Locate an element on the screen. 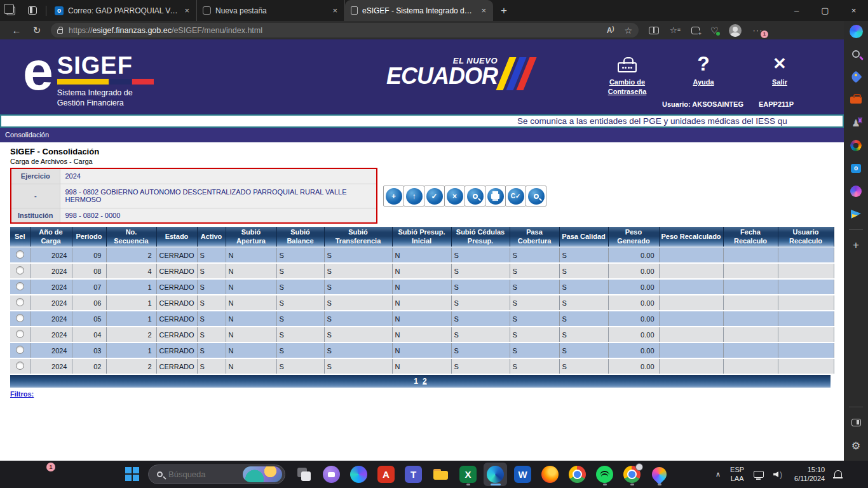 The image size is (868, 488). address-bar: https://esigef.finanzas.gob.ec/eSIGEF/me… is located at coordinates (344, 30).